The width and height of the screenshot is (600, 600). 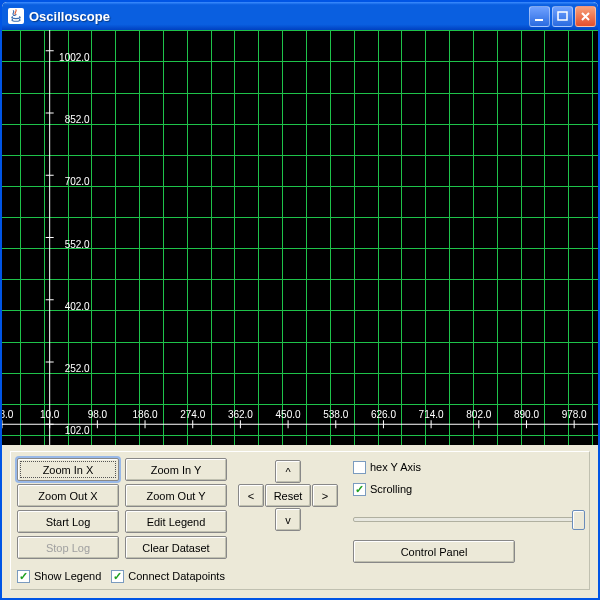 What do you see at coordinates (288, 472) in the screenshot?
I see `pan-up-button: ^` at bounding box center [288, 472].